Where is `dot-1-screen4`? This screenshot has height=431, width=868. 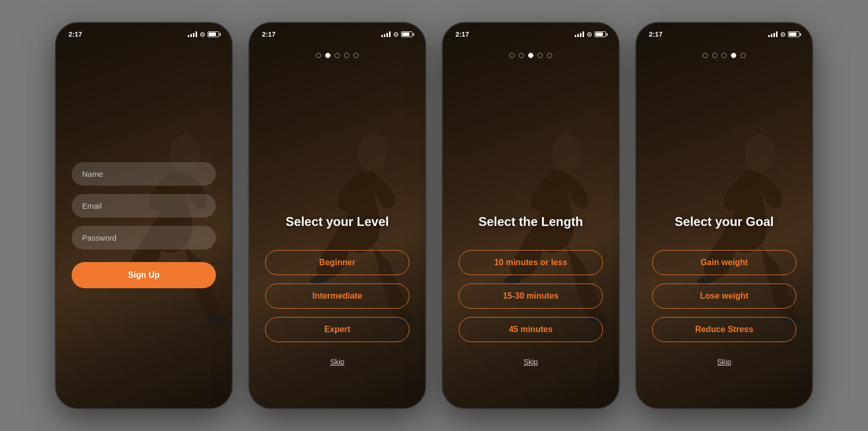
dot-1-screen4 is located at coordinates (705, 55).